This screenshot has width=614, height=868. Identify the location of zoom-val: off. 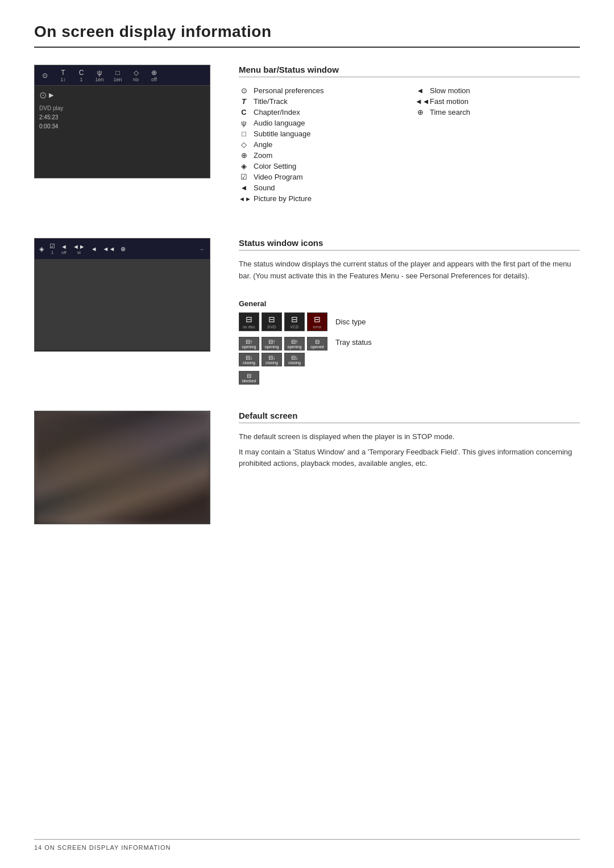
(154, 80).